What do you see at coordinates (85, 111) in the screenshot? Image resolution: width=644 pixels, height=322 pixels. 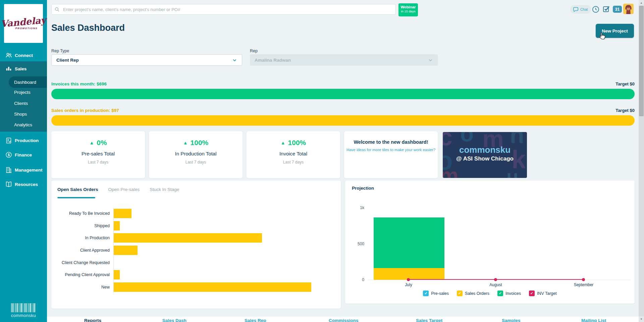 I see `sales-orders-progress-label: Sales orders in production: $97` at bounding box center [85, 111].